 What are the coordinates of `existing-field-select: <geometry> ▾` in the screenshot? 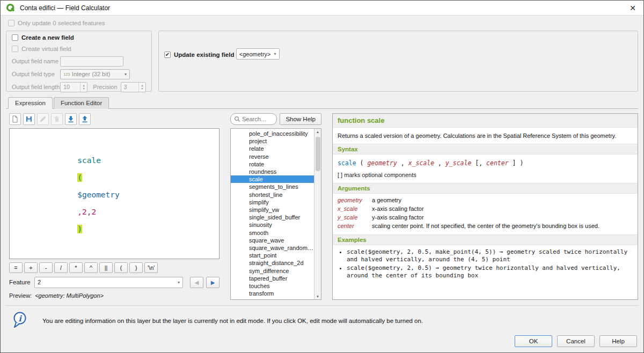 It's located at (258, 54).